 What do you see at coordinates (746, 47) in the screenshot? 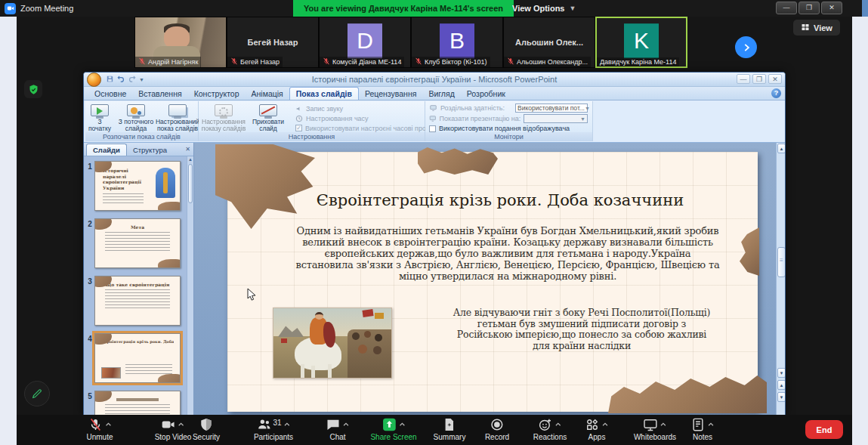
I see `next-participants-page-button` at bounding box center [746, 47].